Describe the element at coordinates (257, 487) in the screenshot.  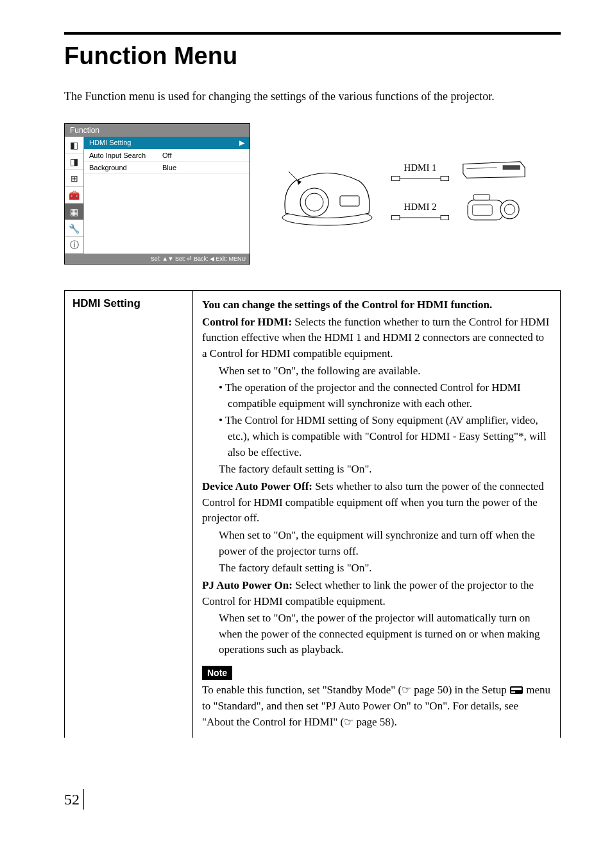
I see `spec-dapo-label: Device Auto Power Off:` at that location.